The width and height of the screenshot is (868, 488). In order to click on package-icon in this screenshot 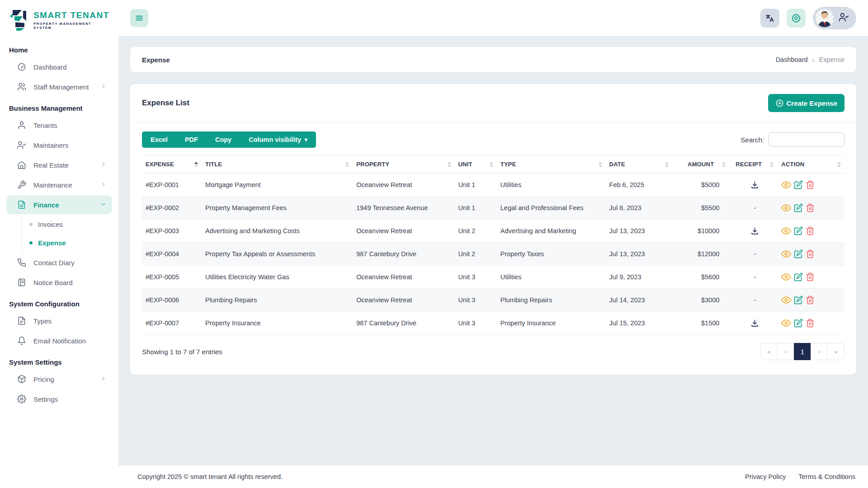, I will do `click(22, 379)`.